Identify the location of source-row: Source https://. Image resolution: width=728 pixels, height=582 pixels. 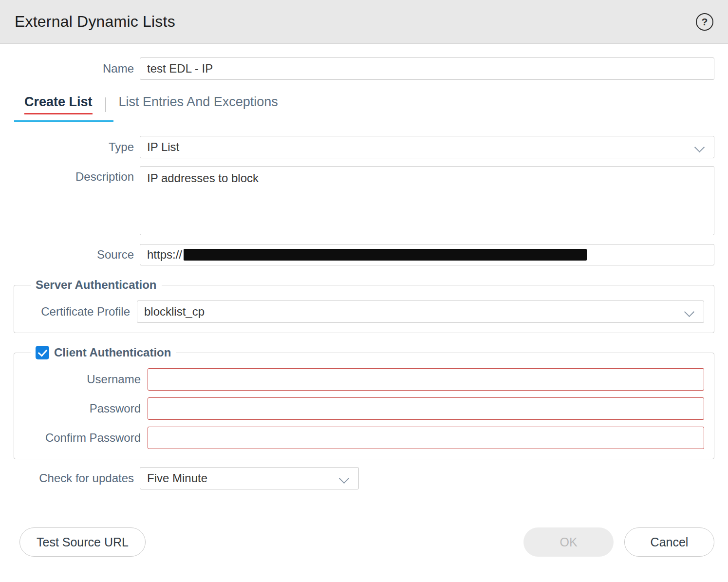
(364, 255).